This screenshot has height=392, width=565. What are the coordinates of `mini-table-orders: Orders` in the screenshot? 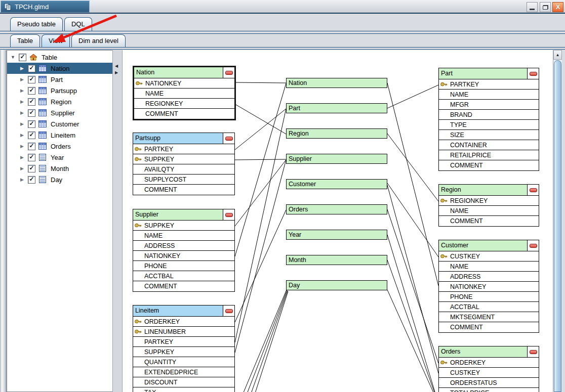 It's located at (337, 209).